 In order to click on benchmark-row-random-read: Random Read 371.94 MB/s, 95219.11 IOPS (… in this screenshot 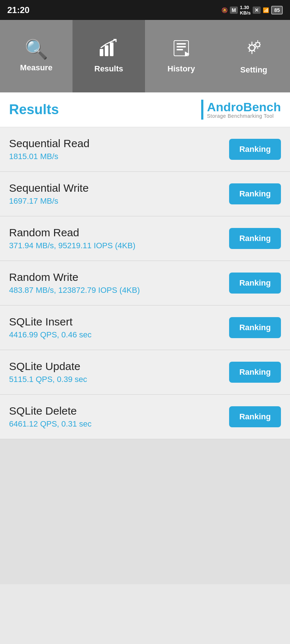, I will do `click(145, 238)`.